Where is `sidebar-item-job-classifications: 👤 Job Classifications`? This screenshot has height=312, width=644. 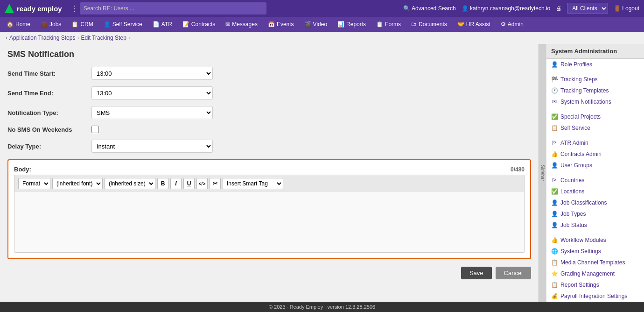
sidebar-item-job-classifications: 👤 Job Classifications is located at coordinates (595, 203).